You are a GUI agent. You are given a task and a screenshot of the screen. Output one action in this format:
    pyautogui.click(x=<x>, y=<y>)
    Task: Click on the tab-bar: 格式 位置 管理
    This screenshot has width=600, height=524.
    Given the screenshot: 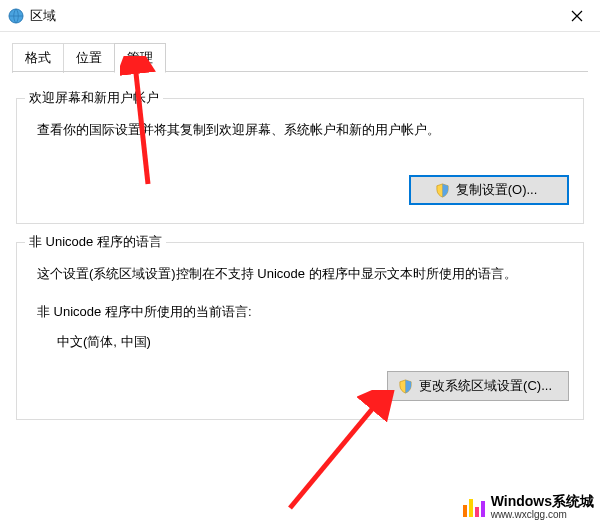 What is the action you would take?
    pyautogui.click(x=300, y=52)
    